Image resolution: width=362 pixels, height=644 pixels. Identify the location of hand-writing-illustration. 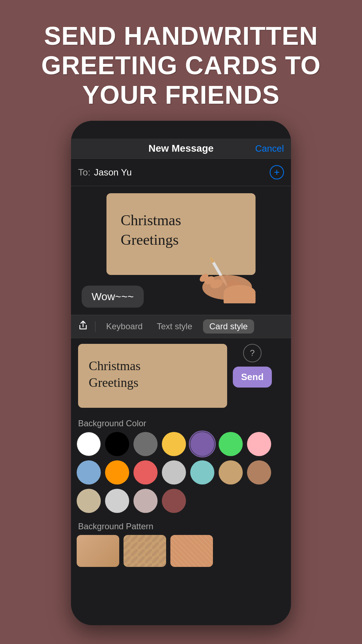
(227, 268).